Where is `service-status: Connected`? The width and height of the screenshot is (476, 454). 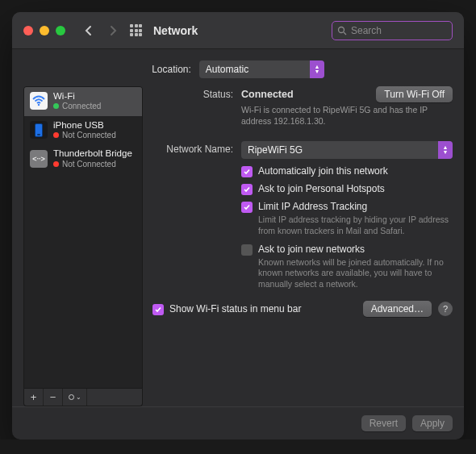
service-status: Connected is located at coordinates (81, 106).